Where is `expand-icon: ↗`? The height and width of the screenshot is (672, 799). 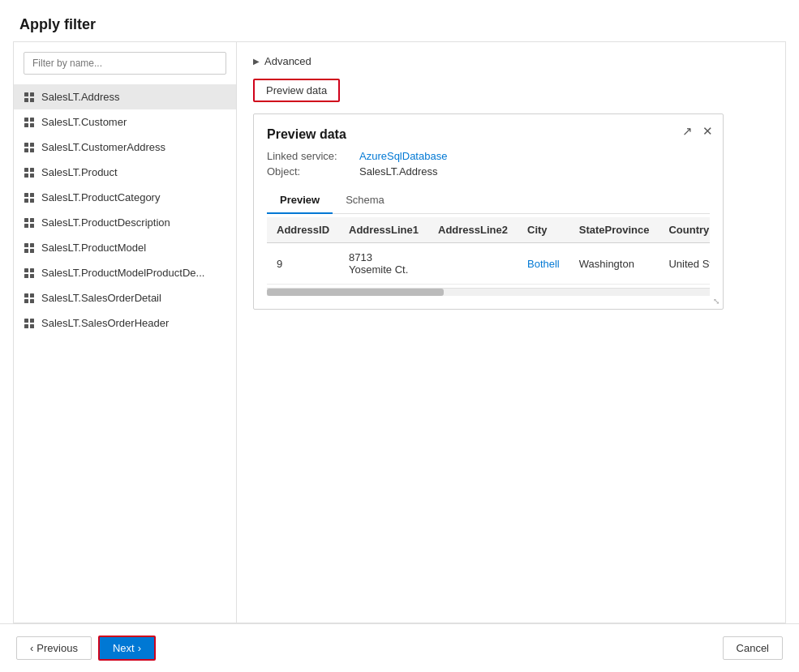 expand-icon: ↗ is located at coordinates (688, 131).